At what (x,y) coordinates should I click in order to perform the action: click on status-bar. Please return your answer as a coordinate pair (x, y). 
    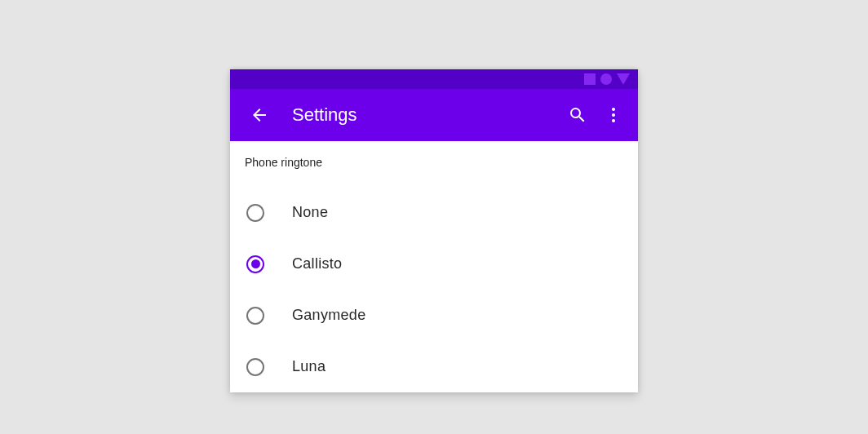
    Looking at the image, I should click on (434, 79).